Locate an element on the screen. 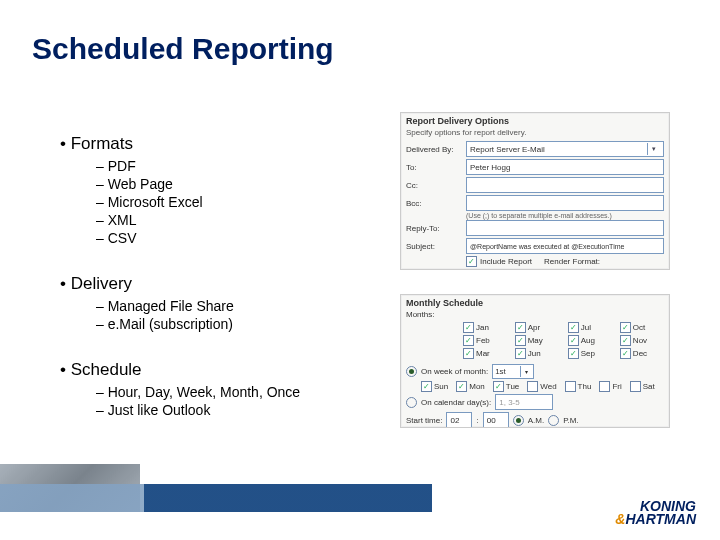 The width and height of the screenshot is (720, 540). on-week-select: 1st ▾ is located at coordinates (513, 372).